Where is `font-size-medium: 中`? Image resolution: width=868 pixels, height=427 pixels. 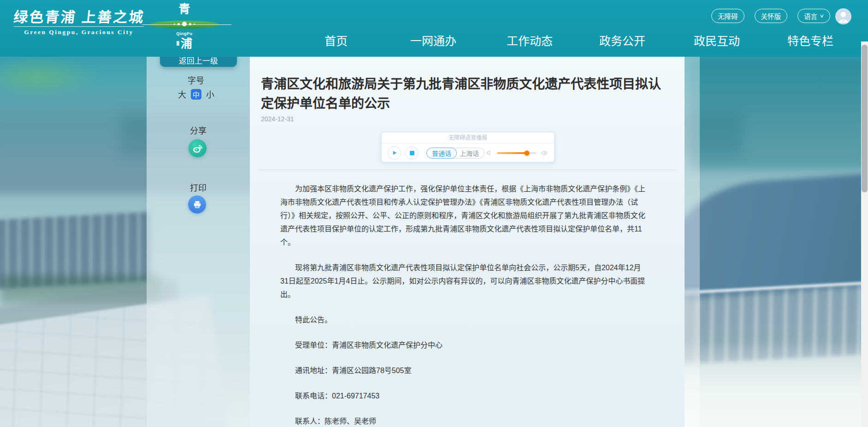 font-size-medium: 中 is located at coordinates (196, 94).